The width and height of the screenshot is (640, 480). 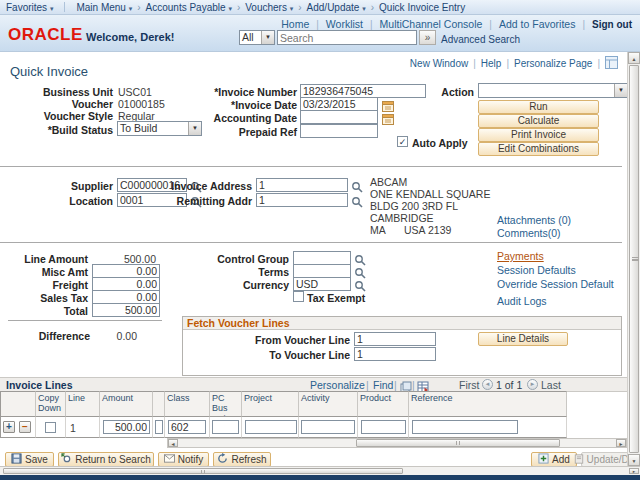 I want to click on freight-input, so click(x=126, y=284).